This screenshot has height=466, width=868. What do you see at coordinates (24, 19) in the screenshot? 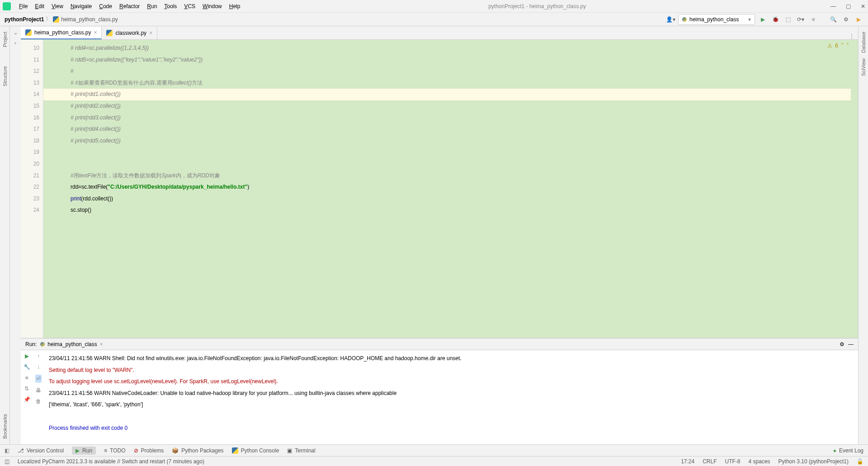
I see `breadcrumb-project: pythonProject1` at bounding box center [24, 19].